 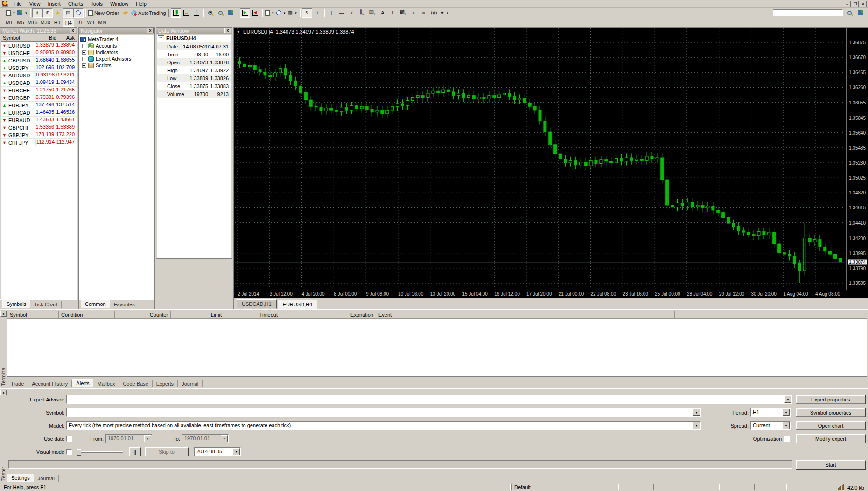 What do you see at coordinates (198, 315) in the screenshot?
I see `column-header-limit: Limit` at bounding box center [198, 315].